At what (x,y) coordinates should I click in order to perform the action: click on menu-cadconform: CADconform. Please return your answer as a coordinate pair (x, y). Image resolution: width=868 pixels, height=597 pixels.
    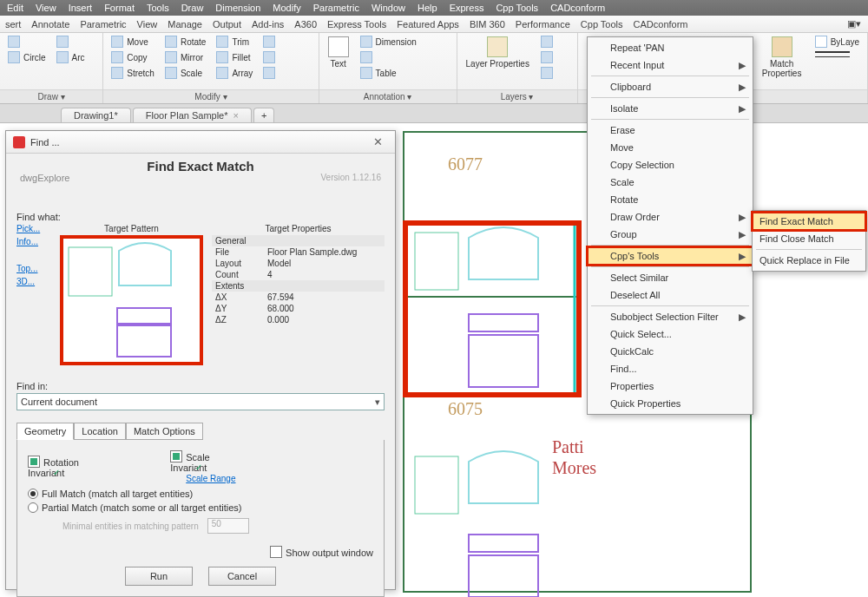
    Looking at the image, I should click on (578, 8).